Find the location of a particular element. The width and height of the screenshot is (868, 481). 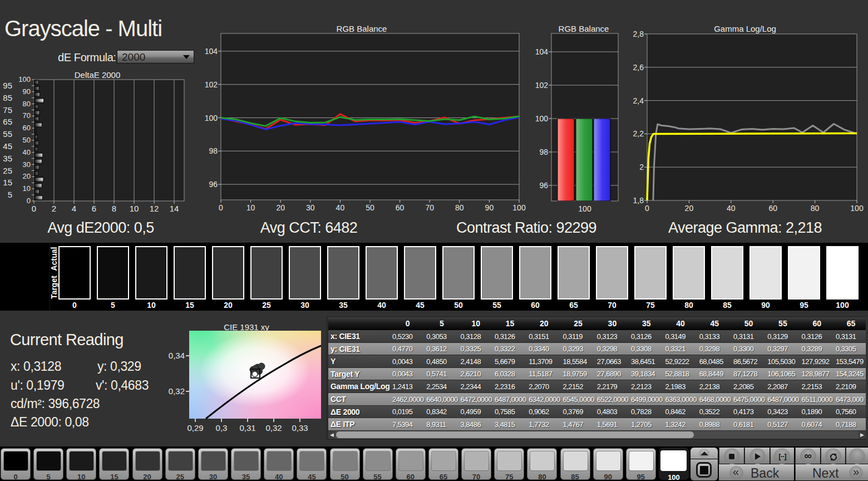

svg-text: 0,29 is located at coordinates (195, 428).